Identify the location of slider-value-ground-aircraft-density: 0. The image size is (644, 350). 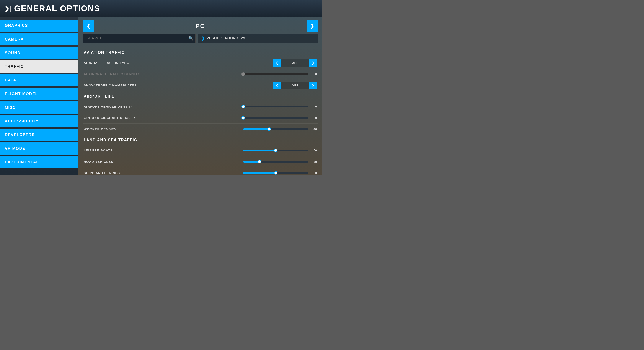
(314, 118).